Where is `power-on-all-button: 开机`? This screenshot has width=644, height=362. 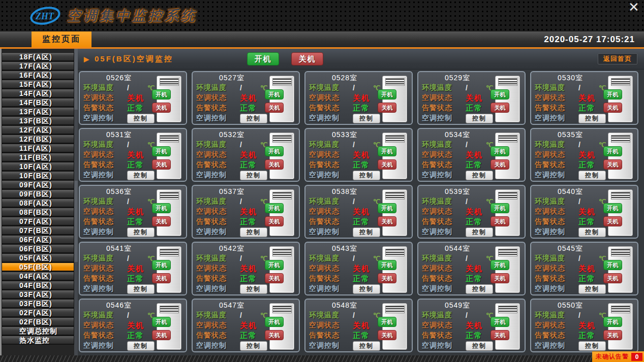
power-on-all-button: 开机 is located at coordinates (263, 59).